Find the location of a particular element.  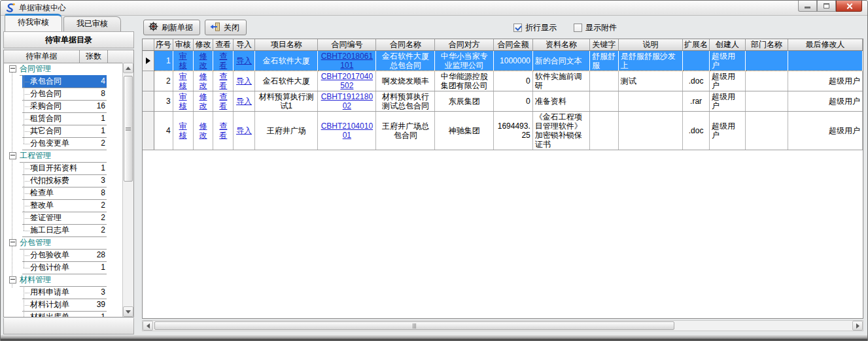

col-header-keyword: 关键字 is located at coordinates (604, 45).